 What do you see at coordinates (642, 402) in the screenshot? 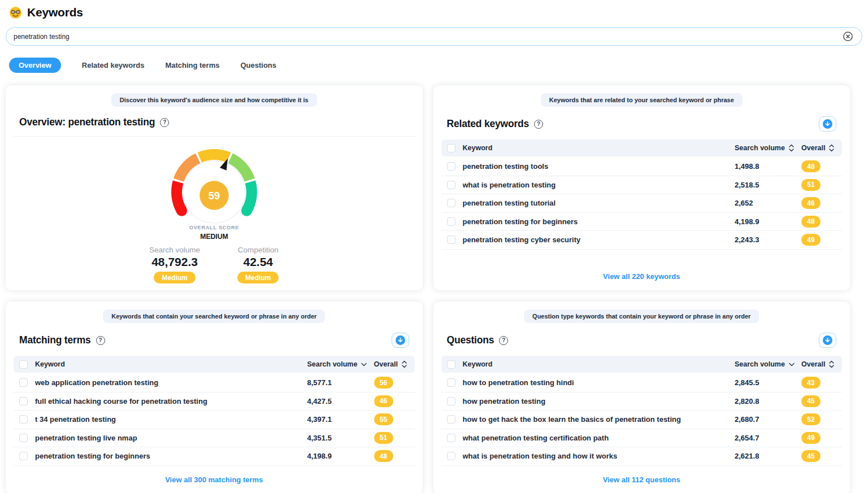
I see `table-row: how penetration testing 2,820.8 45` at bounding box center [642, 402].